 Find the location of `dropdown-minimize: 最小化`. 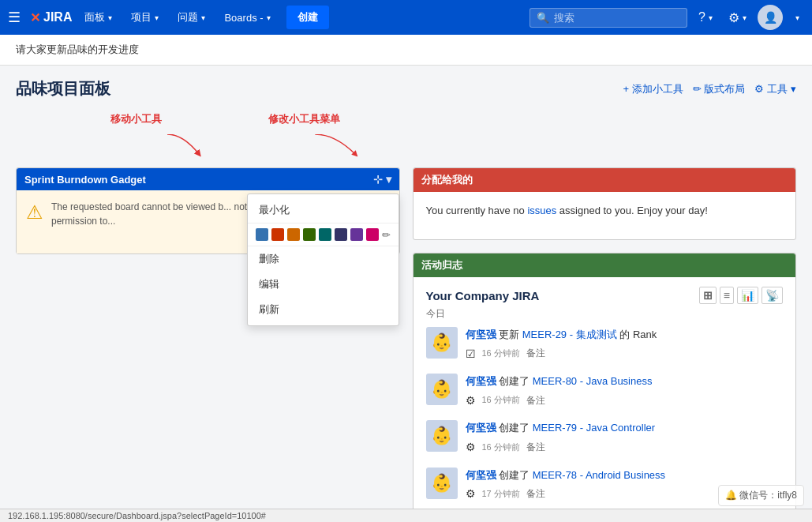

dropdown-minimize: 最小化 is located at coordinates (324, 210).